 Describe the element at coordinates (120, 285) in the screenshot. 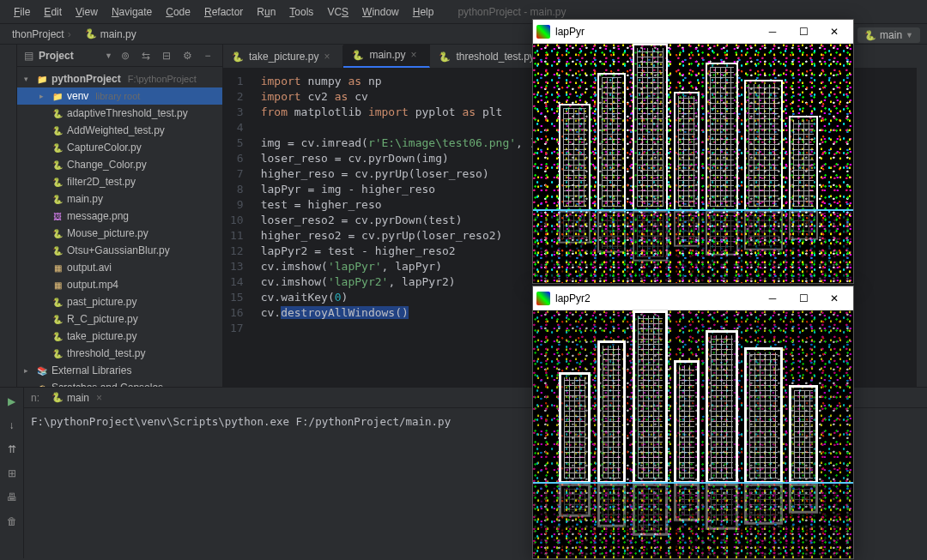

I see `tree-file: ▦output.mp4` at that location.